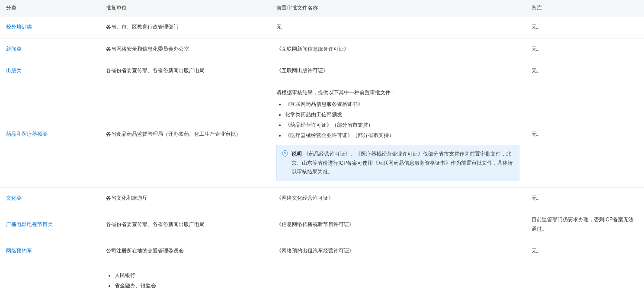 This screenshot has height=290, width=644. What do you see at coordinates (173, 134) in the screenshot?
I see `authority-text: 各省食品药品监督管理局（开办农药、化工生产企业审批）` at bounding box center [173, 134].